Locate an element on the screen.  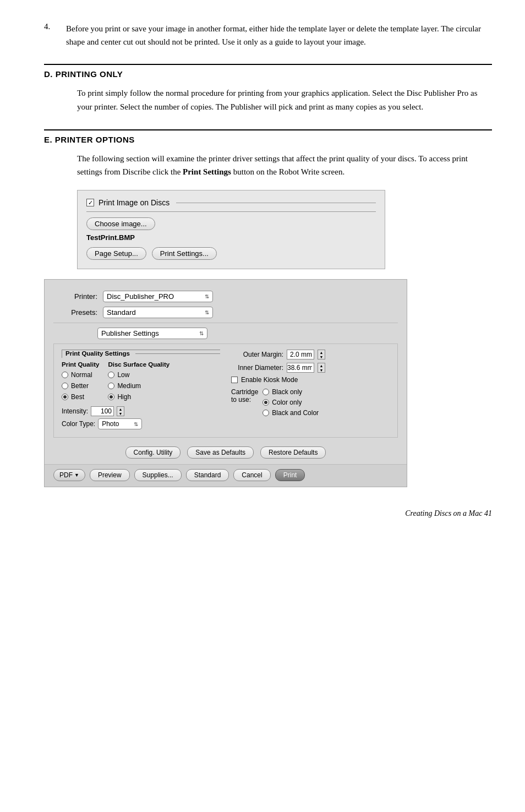
print-button: Print is located at coordinates (291, 475).